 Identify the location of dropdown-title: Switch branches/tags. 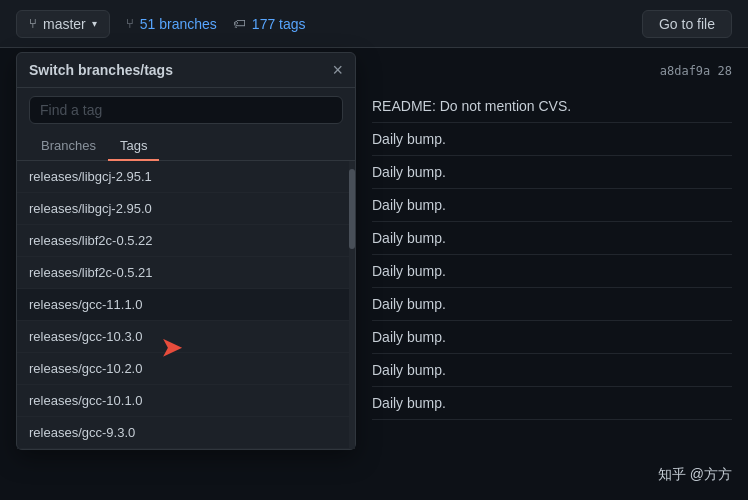
(101, 70).